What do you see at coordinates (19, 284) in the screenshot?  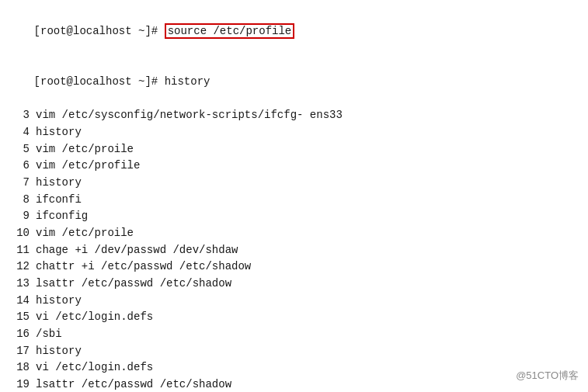 I see `line-number: 13` at bounding box center [19, 284].